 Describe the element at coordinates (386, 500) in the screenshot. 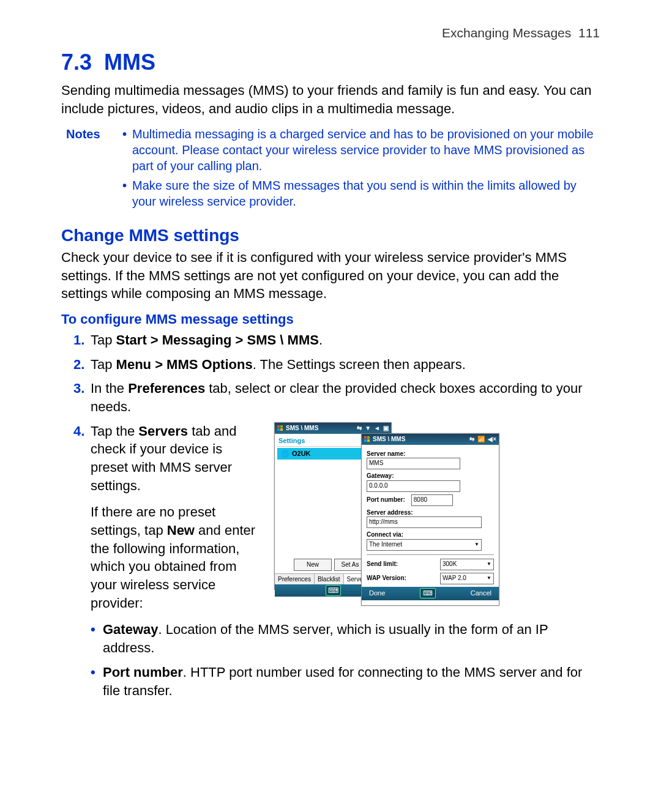

I see `port-label: Port number:` at that location.